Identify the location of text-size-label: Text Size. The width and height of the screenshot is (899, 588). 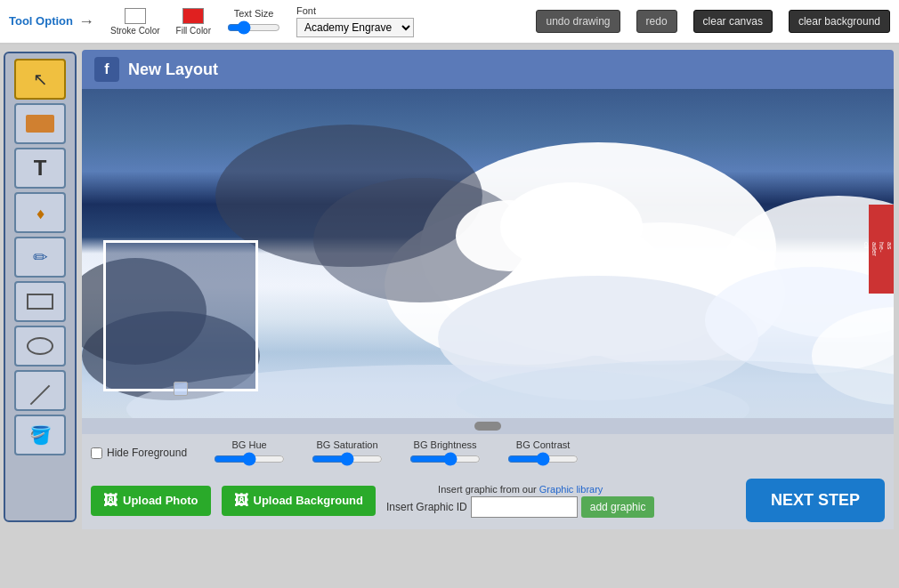
(255, 13).